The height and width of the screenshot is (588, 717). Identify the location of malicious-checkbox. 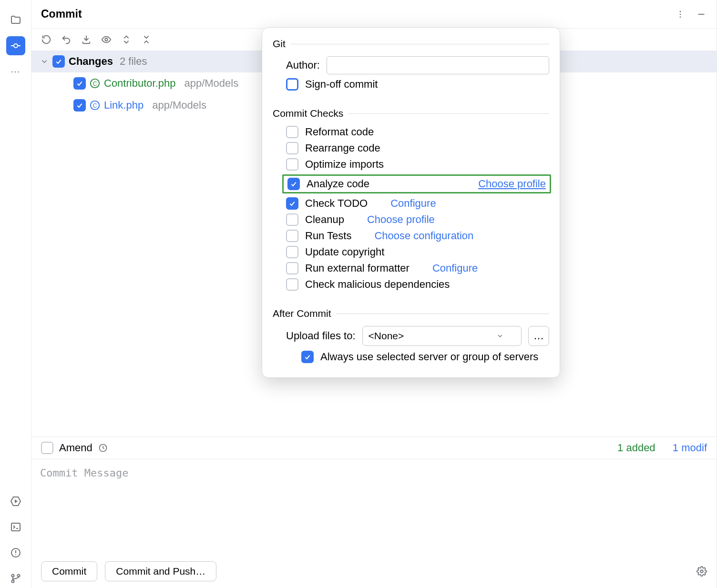
(292, 284).